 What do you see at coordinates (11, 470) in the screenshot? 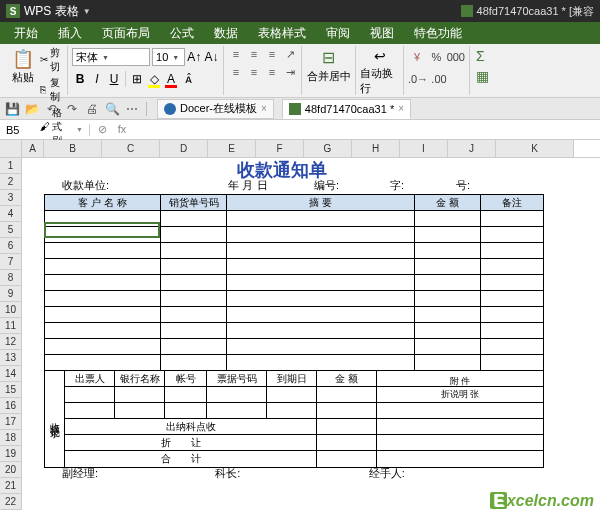
I see `row-header: 20` at bounding box center [11, 470].